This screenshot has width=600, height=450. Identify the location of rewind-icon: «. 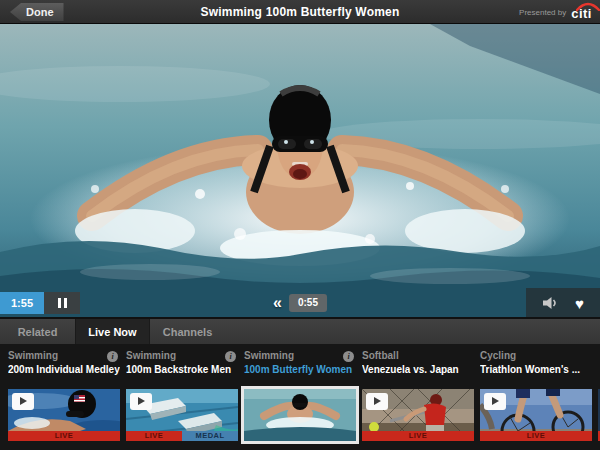
(278, 303).